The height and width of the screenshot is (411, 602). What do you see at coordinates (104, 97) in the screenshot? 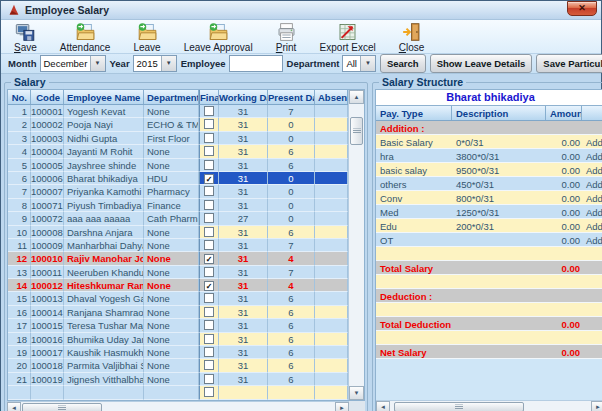
I see `column-header-employee-name: Employee Name` at bounding box center [104, 97].